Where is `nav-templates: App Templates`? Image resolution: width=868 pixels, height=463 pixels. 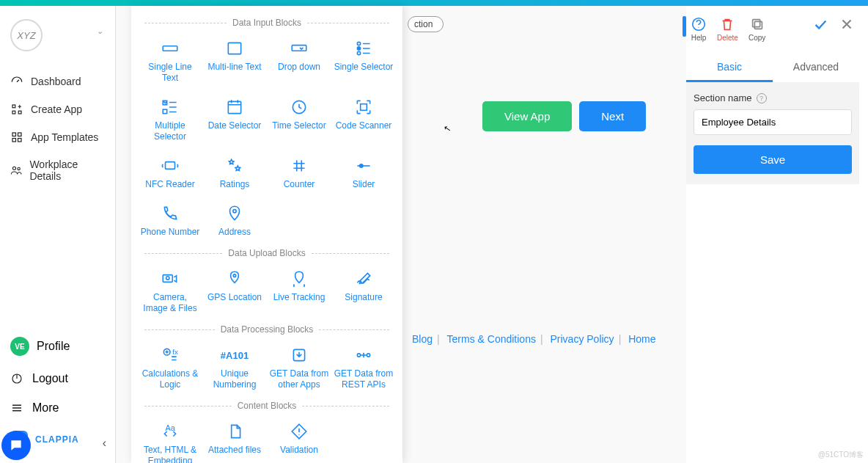 nav-templates: App Templates is located at coordinates (57, 137).